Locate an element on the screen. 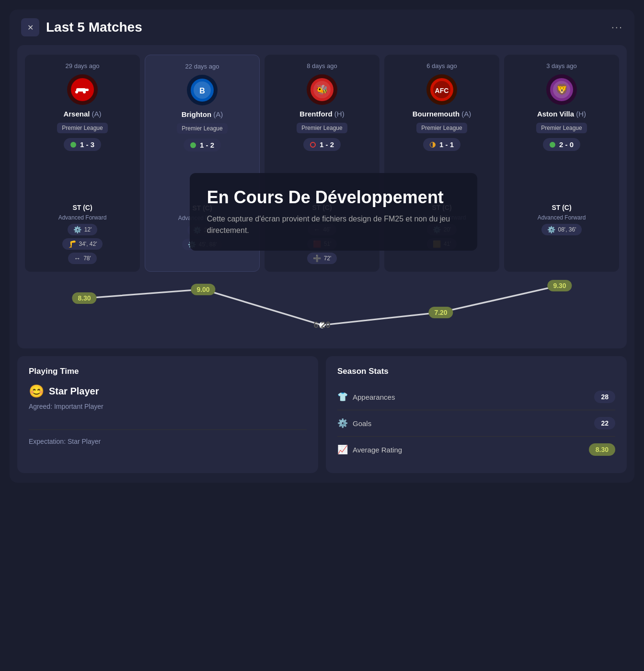 The image size is (644, 671). season-stats-title: Season Stats is located at coordinates (476, 371).